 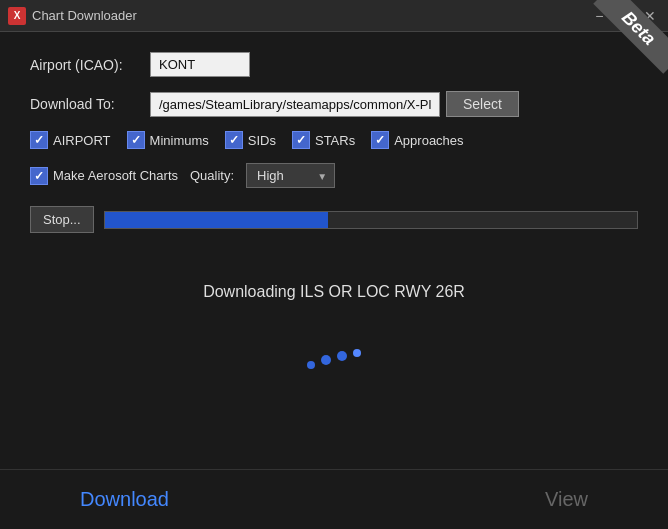 What do you see at coordinates (295, 104) in the screenshot?
I see `download-path-input` at bounding box center [295, 104].